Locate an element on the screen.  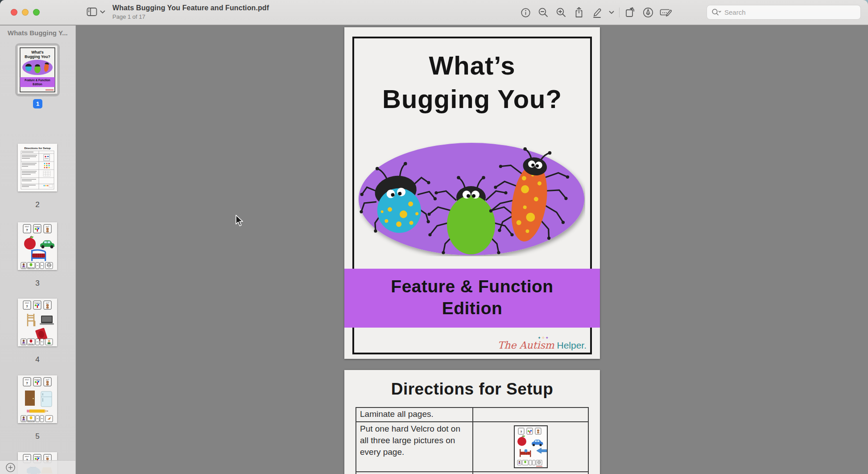
thumb4-sentence-strip: Oh no! A red bug on the is located at coordinates (37, 342).